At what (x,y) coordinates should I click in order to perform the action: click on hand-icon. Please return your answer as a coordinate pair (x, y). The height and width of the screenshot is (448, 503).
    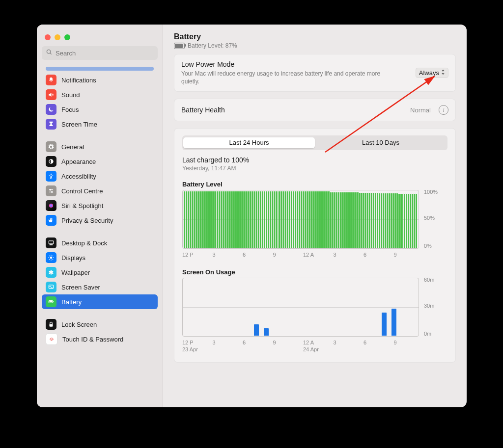
    Looking at the image, I should click on (51, 220).